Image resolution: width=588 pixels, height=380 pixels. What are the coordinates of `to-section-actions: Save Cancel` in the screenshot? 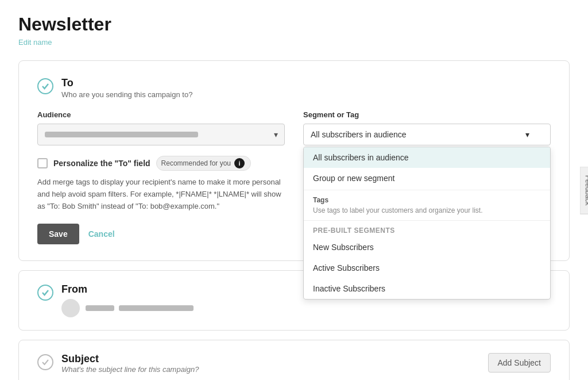 It's located at (161, 234).